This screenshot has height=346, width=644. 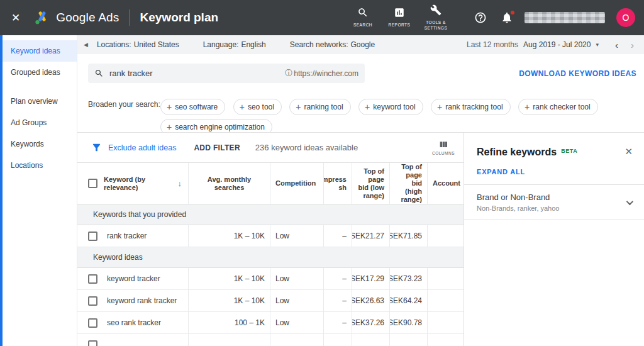 I want to click on keyword-text: keyword rank tracker, so click(x=142, y=301).